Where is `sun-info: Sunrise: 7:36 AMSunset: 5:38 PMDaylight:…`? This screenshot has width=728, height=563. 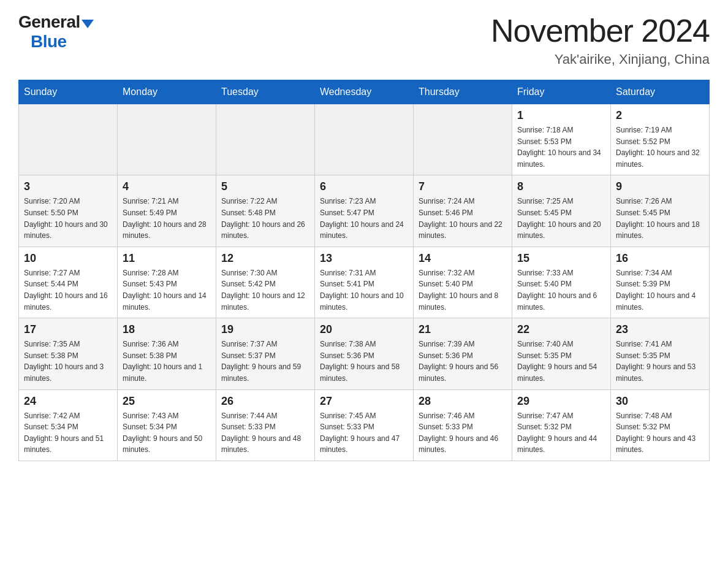
sun-info: Sunrise: 7:36 AMSunset: 5:38 PMDaylight:… is located at coordinates (167, 361).